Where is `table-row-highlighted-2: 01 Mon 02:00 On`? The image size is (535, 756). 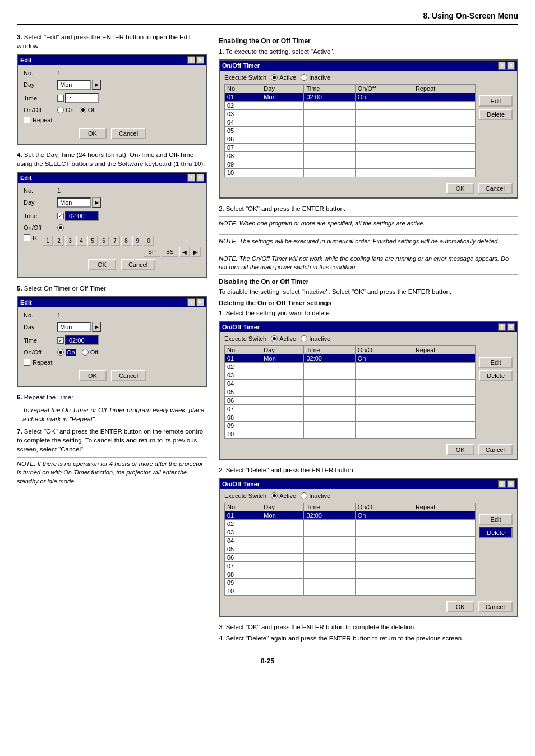 table-row-highlighted-2: 01 Mon 02:00 On is located at coordinates (350, 358).